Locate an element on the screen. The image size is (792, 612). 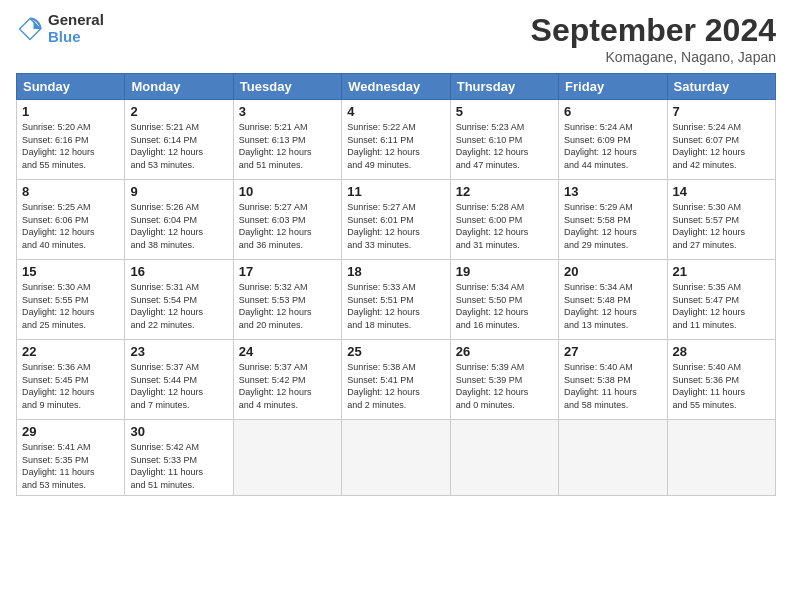
day-number: 29 is located at coordinates (70, 432).